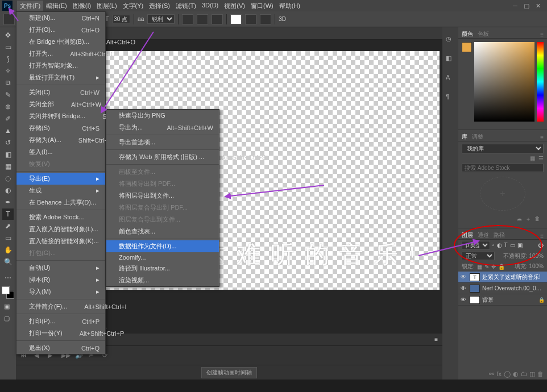 The width and height of the screenshot is (547, 392). Describe the element at coordinates (61, 322) in the screenshot. I see `menu-item: 打印(P)...Ctrl+P` at that location.